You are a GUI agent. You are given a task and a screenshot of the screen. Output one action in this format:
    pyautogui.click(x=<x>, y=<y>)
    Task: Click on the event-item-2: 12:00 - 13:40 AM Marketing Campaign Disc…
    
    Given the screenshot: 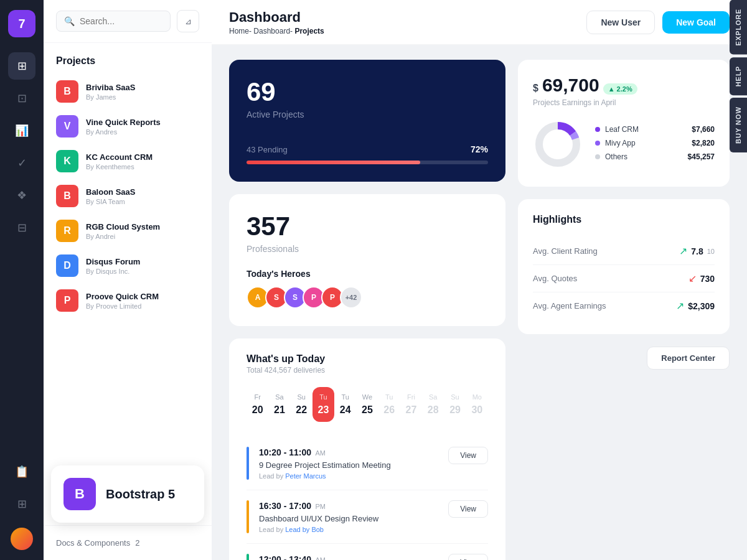 What is the action you would take?
    pyautogui.click(x=367, y=552)
    